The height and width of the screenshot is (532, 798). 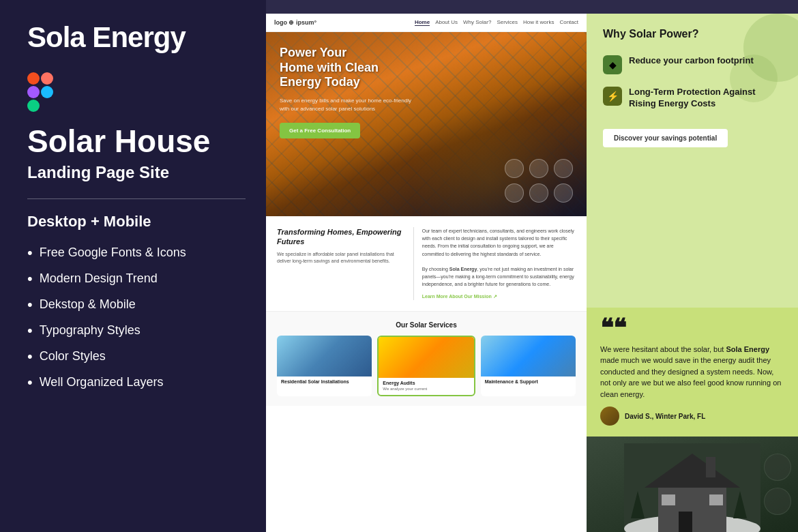 What do you see at coordinates (499, 296) in the screenshot?
I see `learn-more-link: Learn More About Our Mission ↗` at bounding box center [499, 296].